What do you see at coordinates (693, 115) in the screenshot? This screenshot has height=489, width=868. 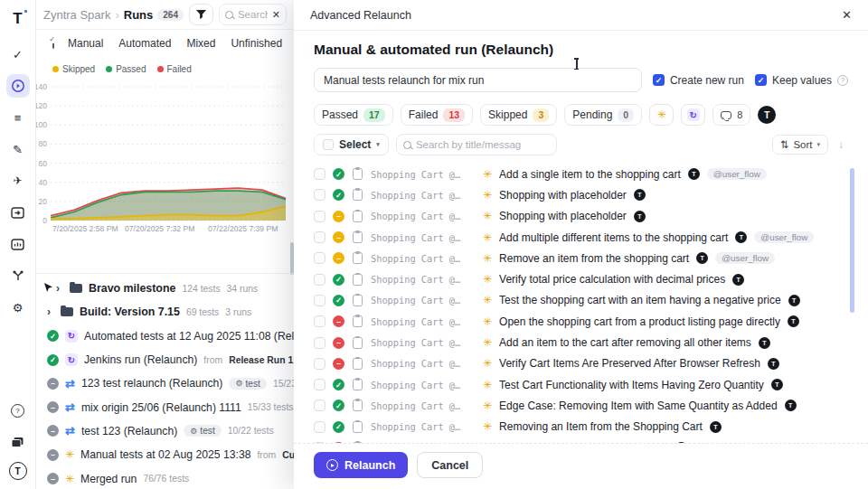 I see `automated-type-filter-button: ↻` at bounding box center [693, 115].